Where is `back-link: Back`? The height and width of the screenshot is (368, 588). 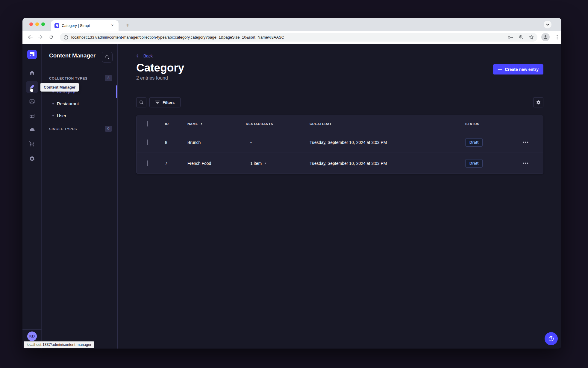
back-link: Back is located at coordinates (144, 56).